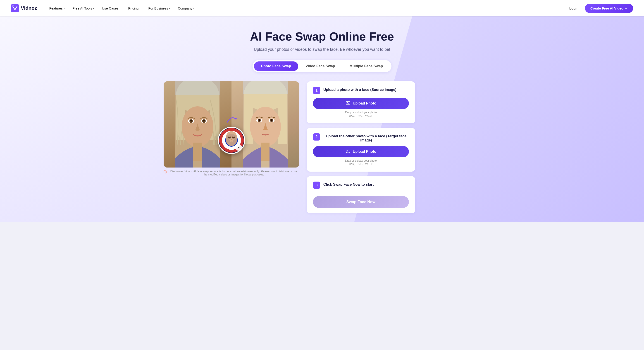 The height and width of the screenshot is (350, 644). Describe the element at coordinates (83, 8) in the screenshot. I see `nav-free-ai-tools: Free AI Tools ▾` at that location.